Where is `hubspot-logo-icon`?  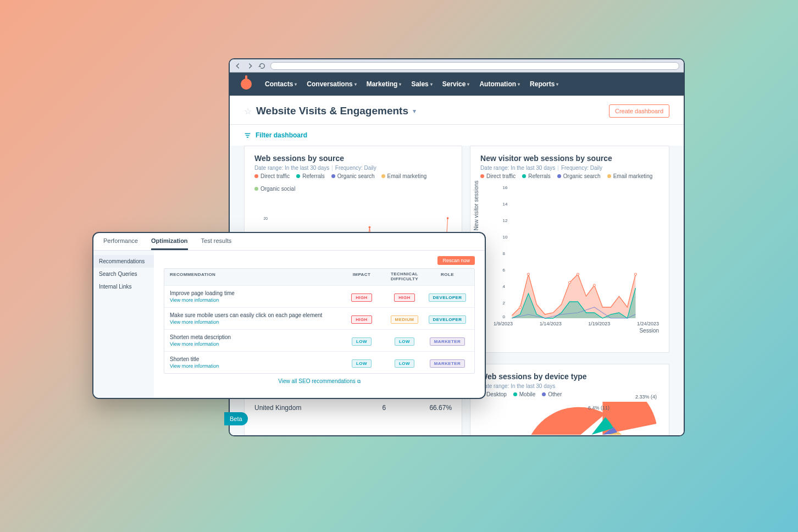 hubspot-logo-icon is located at coordinates (246, 84).